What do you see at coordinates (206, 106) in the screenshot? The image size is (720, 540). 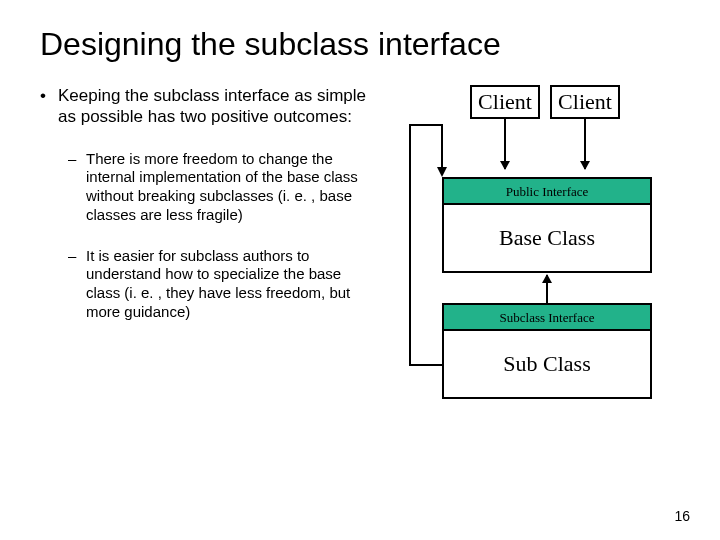 I see `bullet-level1: • Keeping the subclass interface as simp…` at bounding box center [206, 106].